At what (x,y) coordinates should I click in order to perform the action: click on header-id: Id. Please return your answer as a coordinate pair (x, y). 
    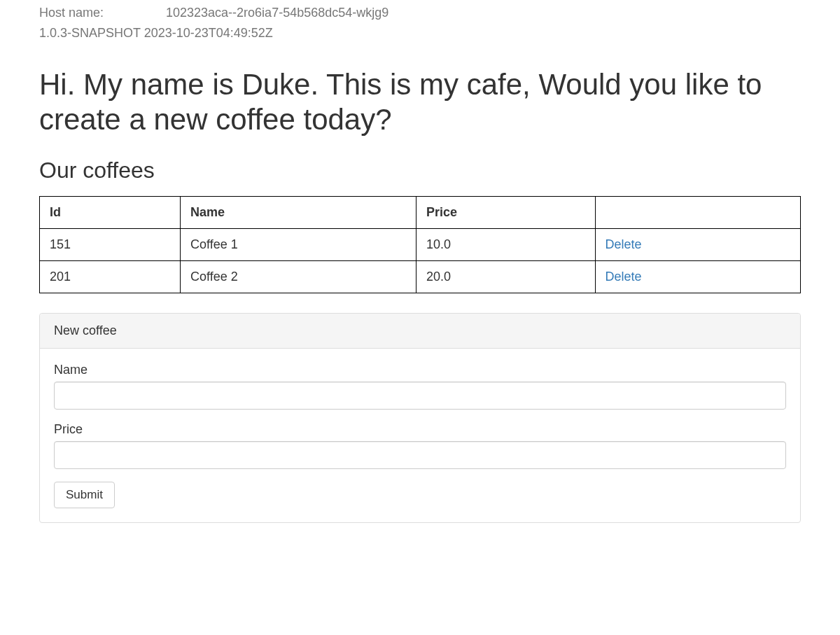
    Looking at the image, I should click on (111, 212).